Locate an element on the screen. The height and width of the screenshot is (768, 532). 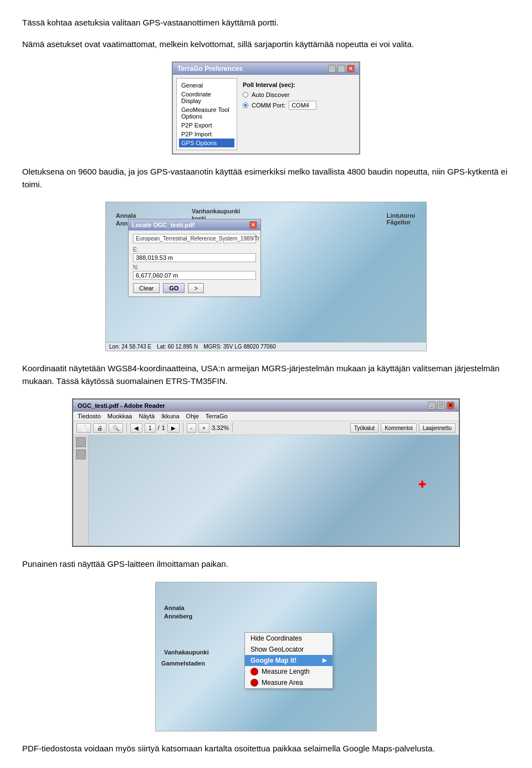
paragraph-6: PDF-tiedostosta voidaan myös siirtyä kat… is located at coordinates (266, 749).